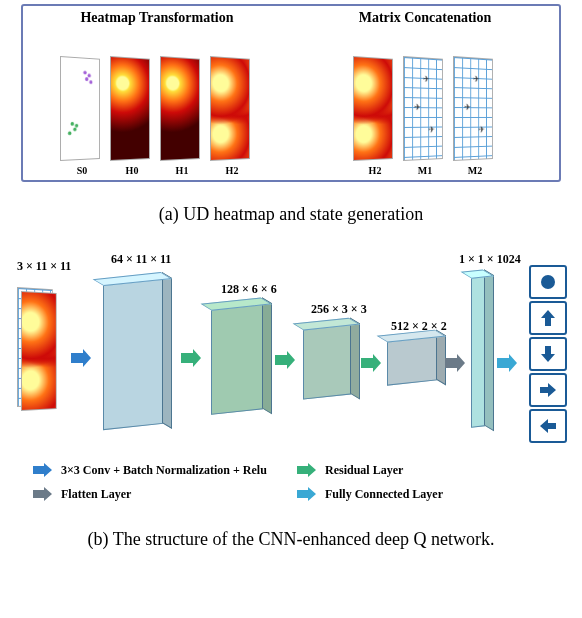  I want to click on action-left-icon, so click(548, 426).